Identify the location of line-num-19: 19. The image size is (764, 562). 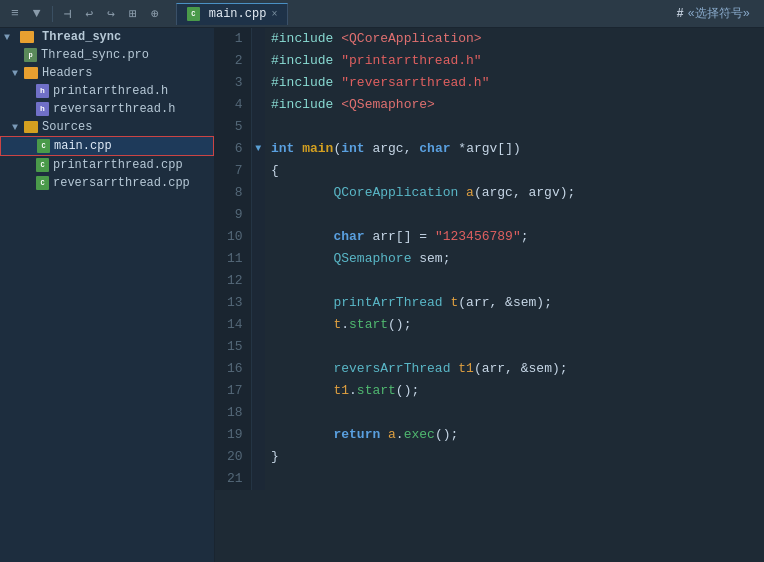
(233, 435).